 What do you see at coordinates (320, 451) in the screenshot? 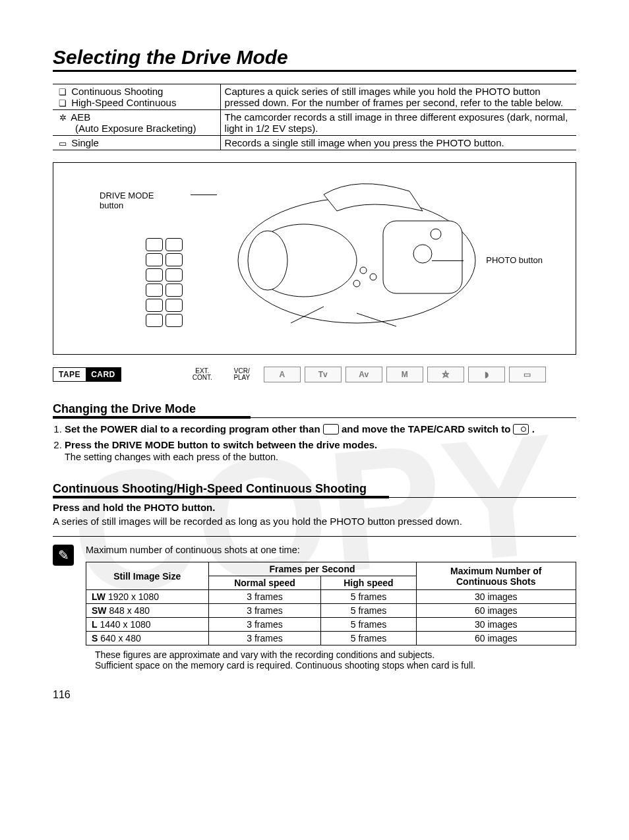
I see `step-2: Press the DRIVE MODE button to switch be…` at bounding box center [320, 451].